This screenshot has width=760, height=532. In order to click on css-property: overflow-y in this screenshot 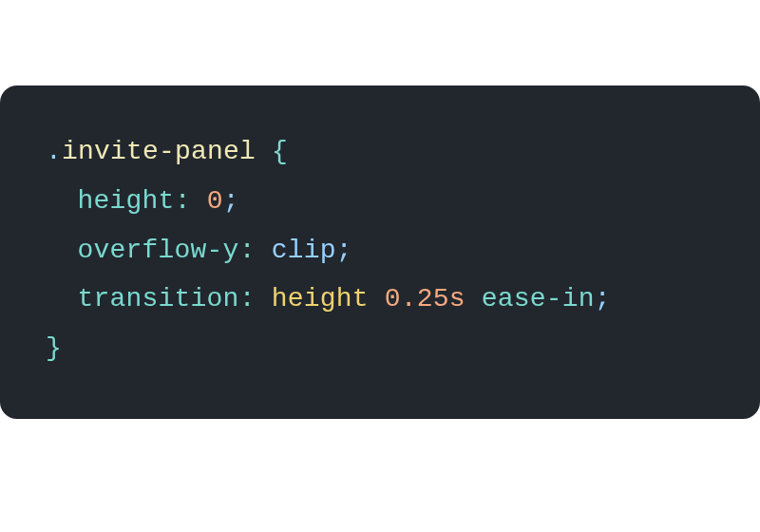, I will do `click(159, 251)`.